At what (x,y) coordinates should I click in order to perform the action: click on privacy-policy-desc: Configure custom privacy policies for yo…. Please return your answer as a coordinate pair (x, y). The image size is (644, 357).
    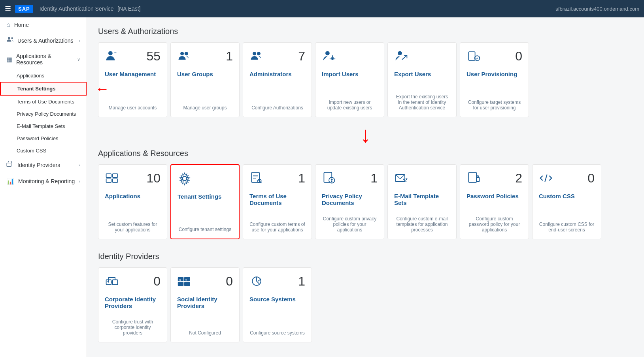
    Looking at the image, I should click on (349, 224).